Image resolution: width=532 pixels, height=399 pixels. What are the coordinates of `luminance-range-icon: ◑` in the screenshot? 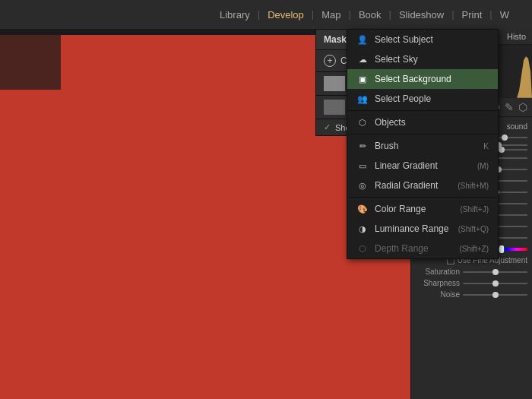 It's located at (363, 230).